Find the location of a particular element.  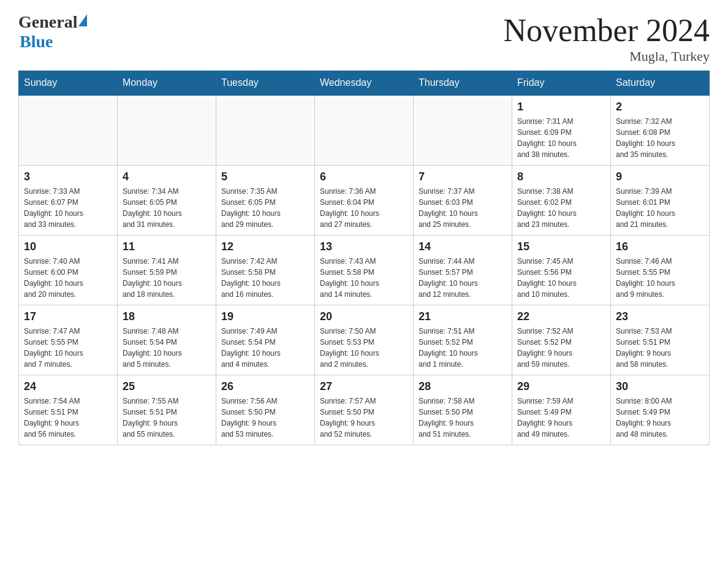

table-row: 24Sunrise: 7:54 AM Sunset: 5:51 PM Dayli… is located at coordinates (69, 410).